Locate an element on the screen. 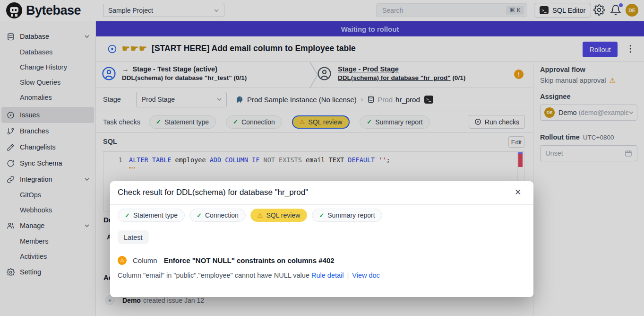 The image size is (644, 316). pill-label: Statement type is located at coordinates (155, 215).